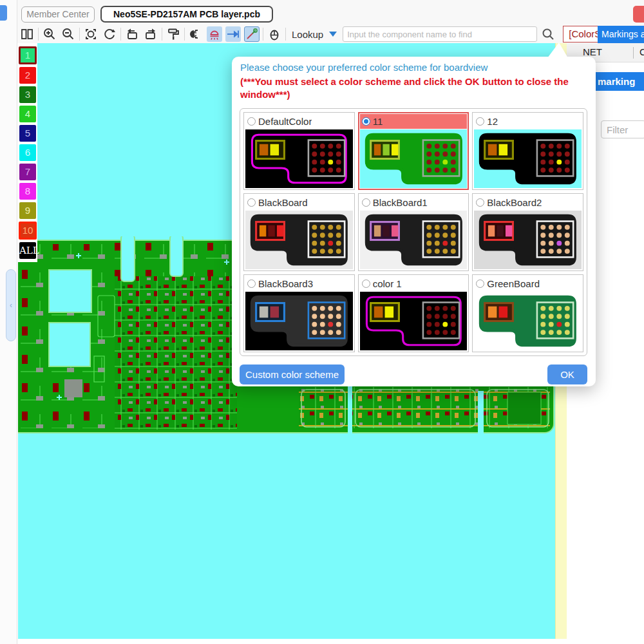 This screenshot has height=644, width=644. What do you see at coordinates (28, 75) in the screenshot?
I see `layer-button-2: 2` at bounding box center [28, 75].